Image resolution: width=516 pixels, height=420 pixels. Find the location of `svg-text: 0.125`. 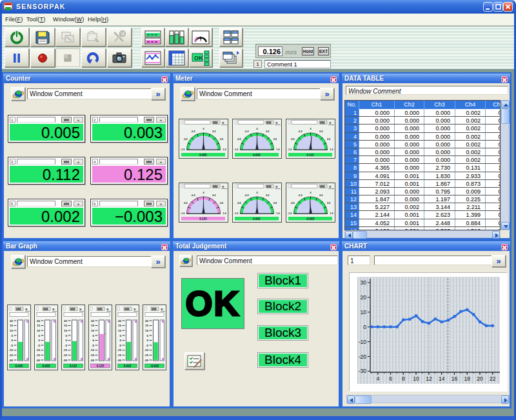

svg-text: 0.125 is located at coordinates (101, 366).